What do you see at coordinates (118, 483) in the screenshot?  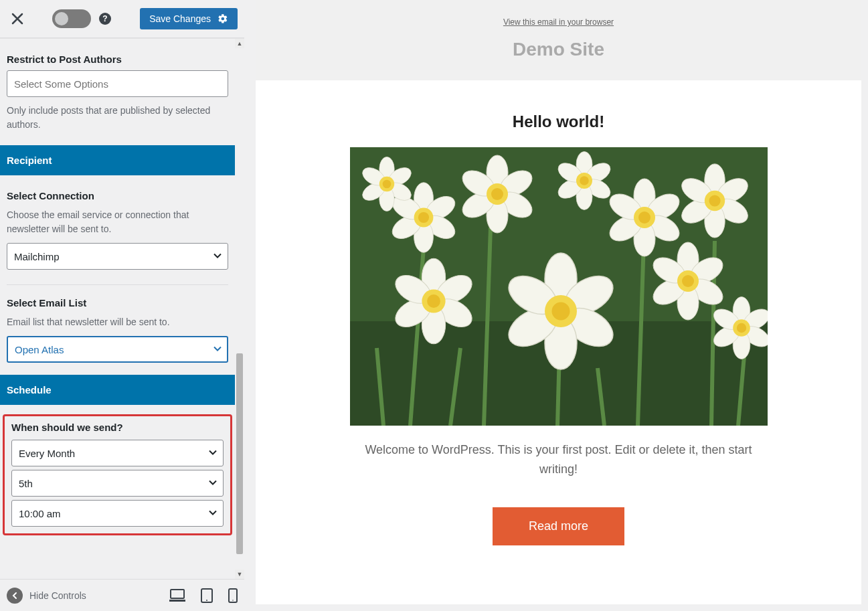 I see `schedule-day-select: 5th` at bounding box center [118, 483].